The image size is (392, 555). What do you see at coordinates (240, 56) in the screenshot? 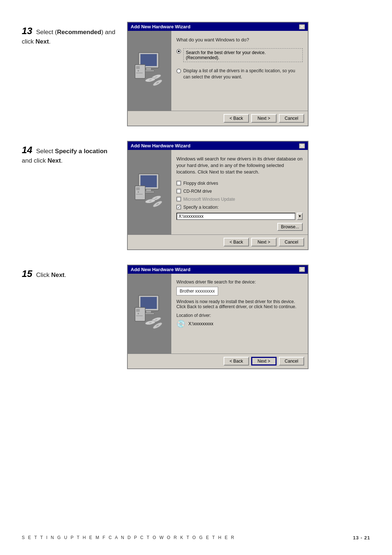
I see `radio-recommended: Search for the best driver for your devi…` at bounding box center [240, 56].